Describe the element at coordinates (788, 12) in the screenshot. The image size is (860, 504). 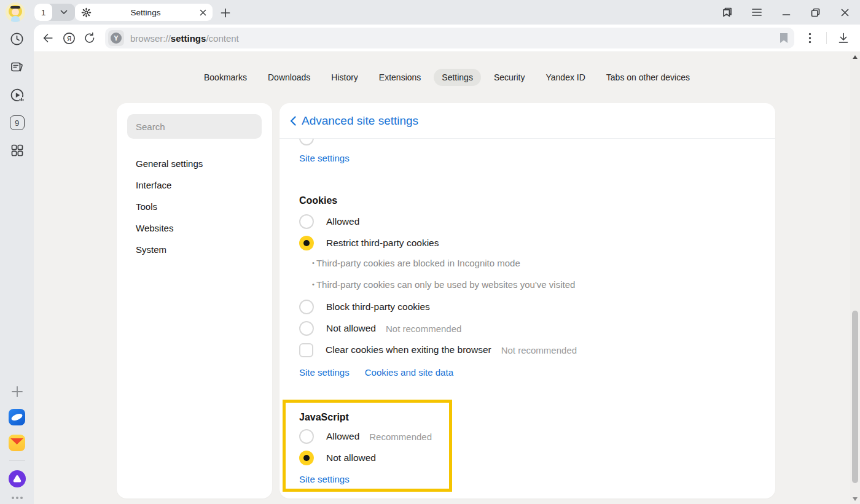
I see `window-controls` at that location.